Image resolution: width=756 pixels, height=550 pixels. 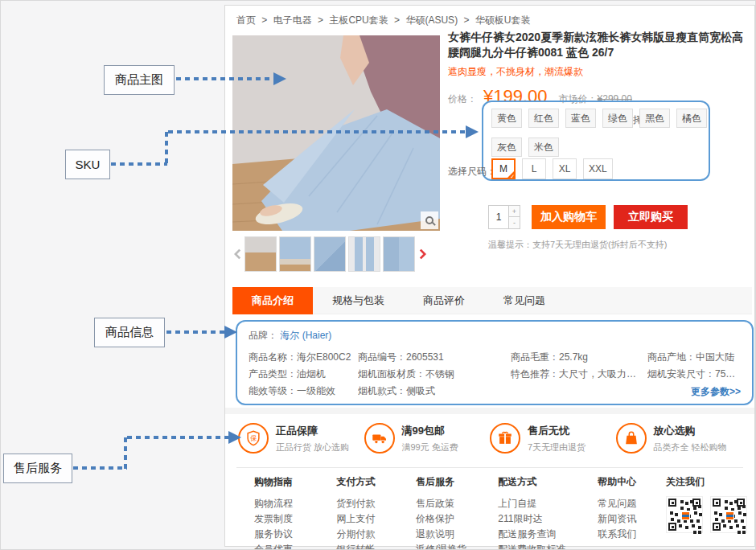 I want to click on attr-label: 商品产地：, so click(x=672, y=357).